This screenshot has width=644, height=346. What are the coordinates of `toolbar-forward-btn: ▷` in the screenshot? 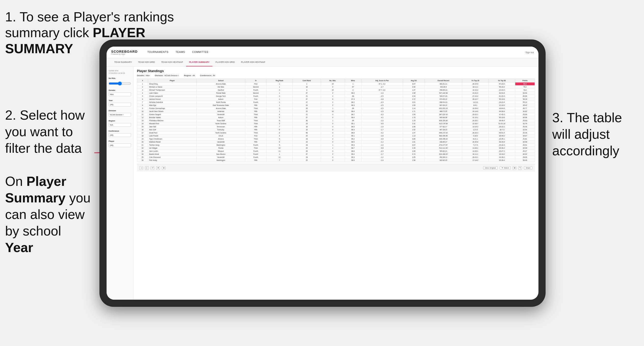 It's located at (147, 168).